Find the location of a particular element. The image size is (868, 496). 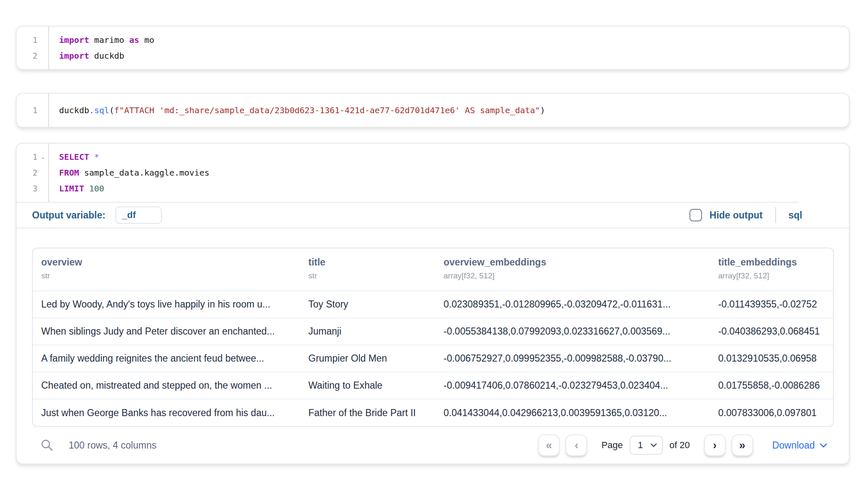

code-token: 100 is located at coordinates (97, 188).